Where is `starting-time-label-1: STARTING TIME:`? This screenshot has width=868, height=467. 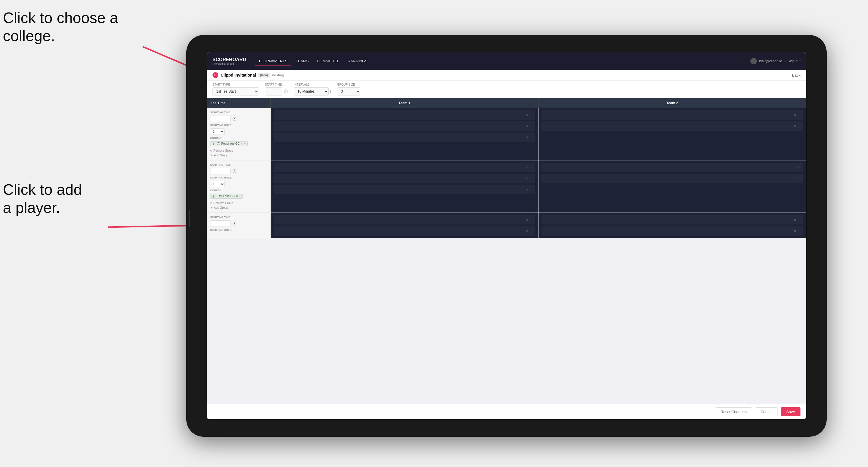 starting-time-label-1: STARTING TIME: is located at coordinates (239, 113).